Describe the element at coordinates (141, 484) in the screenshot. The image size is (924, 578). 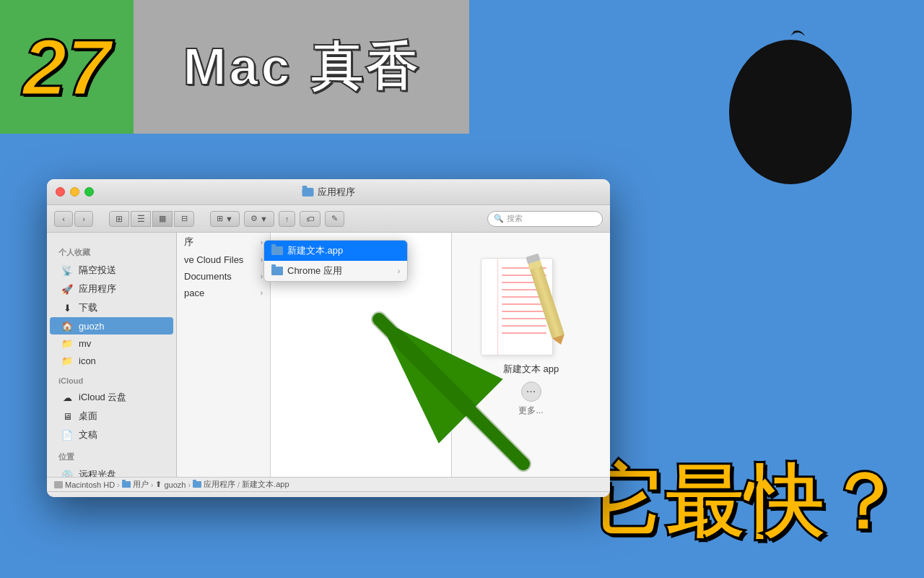
I see `breadcrumb-users-label: 用户` at that location.